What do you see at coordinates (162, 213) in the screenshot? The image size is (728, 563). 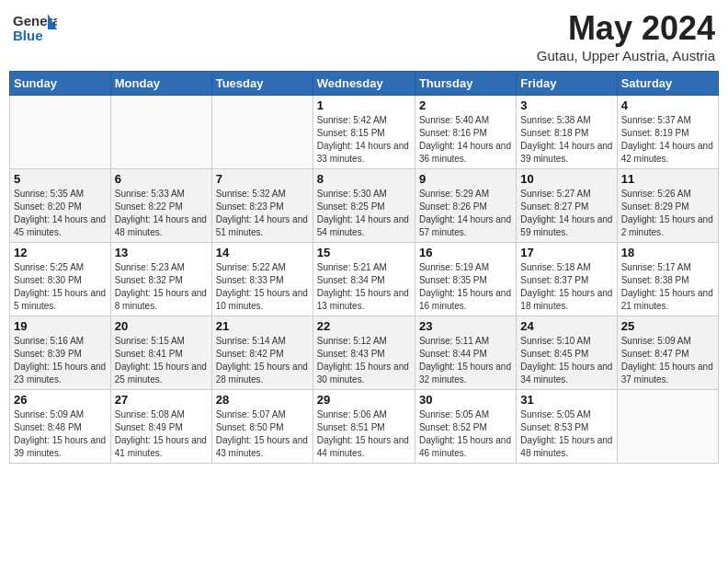 I see `day-info: Sunrise: 5:33 AMSunset: 8:22 PMDaylight:…` at bounding box center [162, 213].